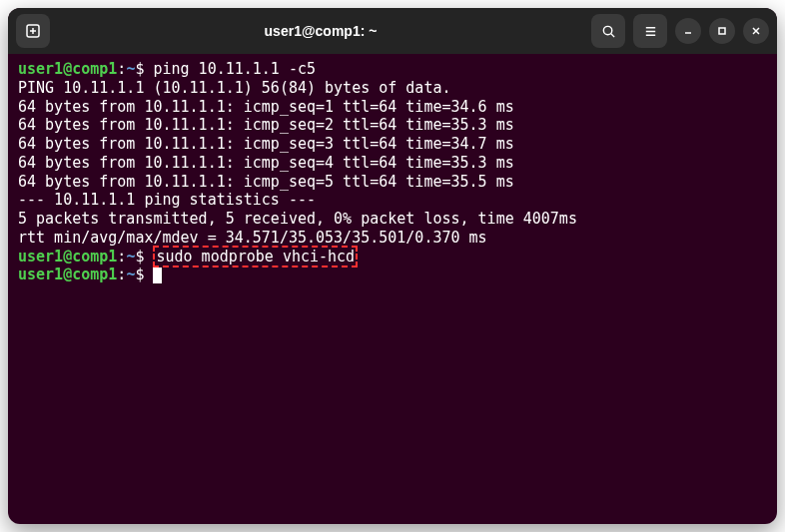 The height and width of the screenshot is (532, 785). Describe the element at coordinates (392, 164) in the screenshot. I see `terminal-line: 64 bytes from 10.11.1.1: icmp_seq=4 ttl=…` at that location.